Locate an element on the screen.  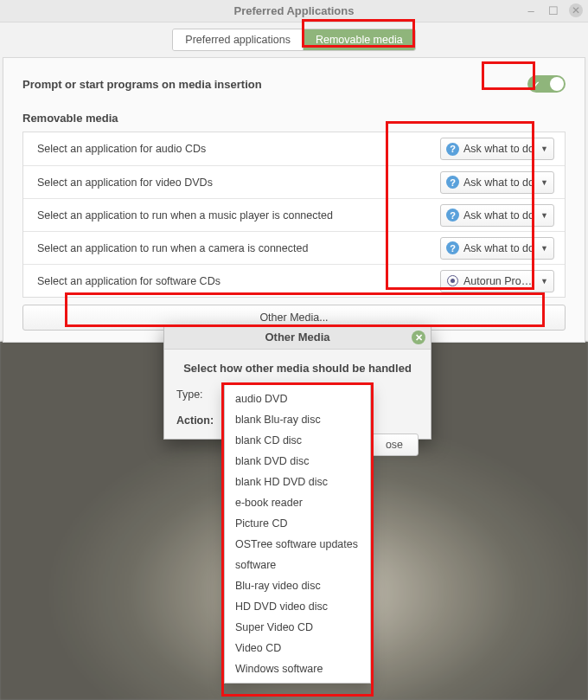
dialog-title: Other Media is located at coordinates (297, 337).